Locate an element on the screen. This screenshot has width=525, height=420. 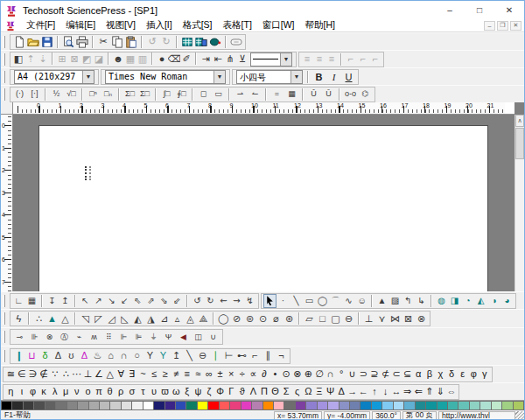
menu-item-4: 格式[S] is located at coordinates (198, 25).